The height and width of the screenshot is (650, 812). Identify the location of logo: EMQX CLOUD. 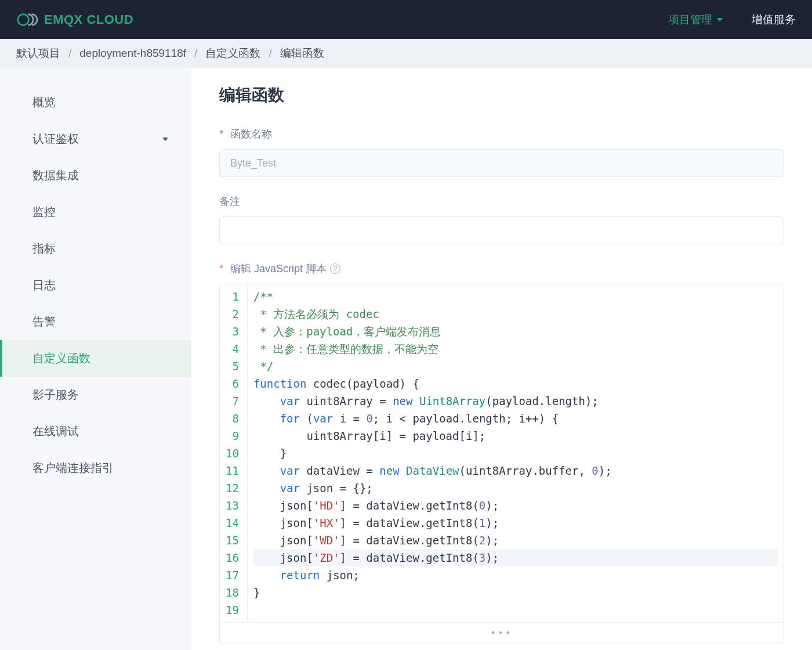
(75, 20).